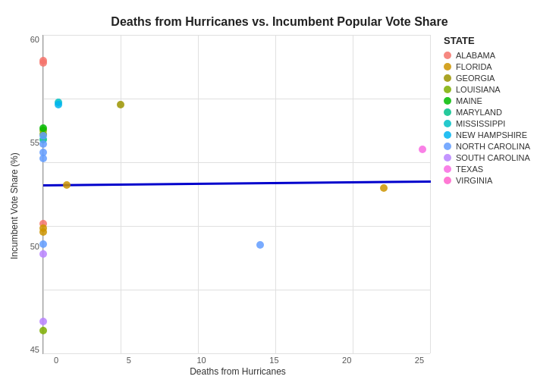 The image size is (559, 392). What do you see at coordinates (475, 78) in the screenshot?
I see `legend-label: GEORGIA` at bounding box center [475, 78].